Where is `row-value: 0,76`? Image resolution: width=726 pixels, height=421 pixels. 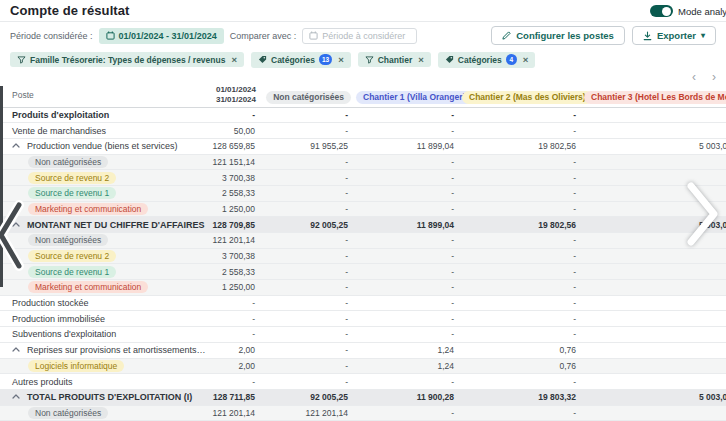
row-value: 0,76 is located at coordinates (523, 350).